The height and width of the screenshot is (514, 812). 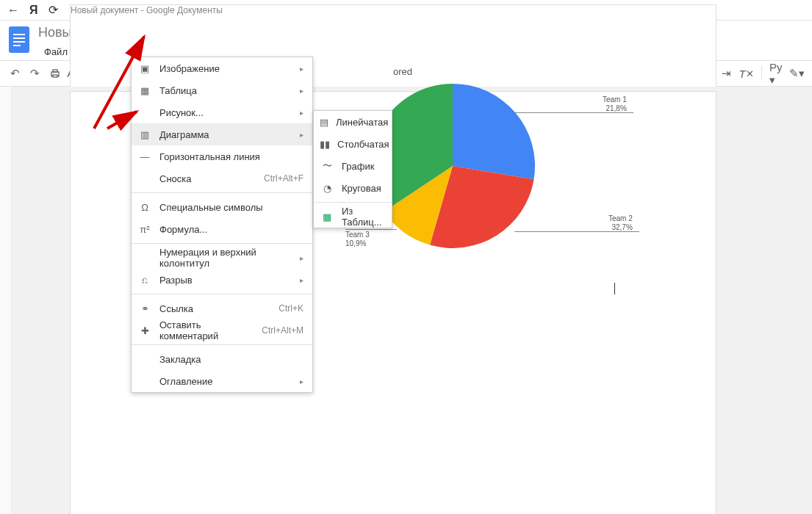 What do you see at coordinates (222, 134) in the screenshot?
I see `insert-chart-item: ▥Диаграмма▸` at bounding box center [222, 134].